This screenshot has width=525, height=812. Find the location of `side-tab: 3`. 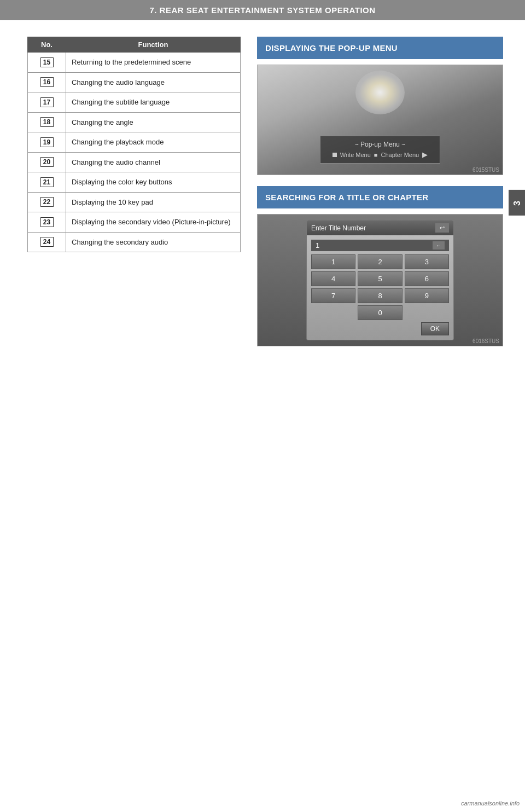

side-tab: 3 is located at coordinates (517, 202).